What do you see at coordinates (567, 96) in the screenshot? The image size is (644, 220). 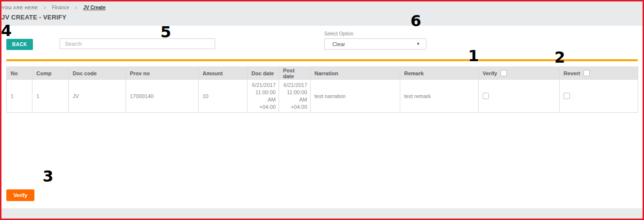 I see `row-revert-checkbox` at bounding box center [567, 96].